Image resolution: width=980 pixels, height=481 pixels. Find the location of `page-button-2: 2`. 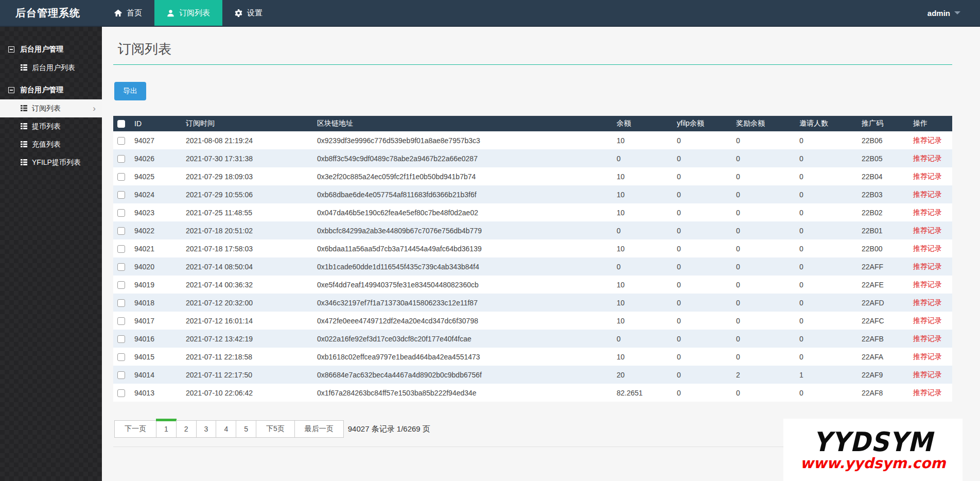

page-button-2: 2 is located at coordinates (186, 429).